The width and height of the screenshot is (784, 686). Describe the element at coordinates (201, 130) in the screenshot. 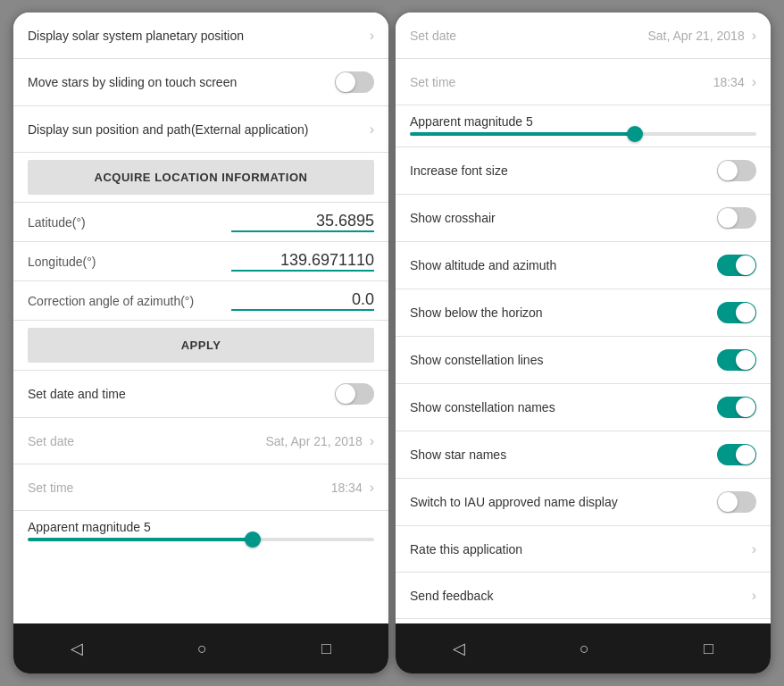

I see `display-sun-item: Display sun position and path(External a…` at that location.